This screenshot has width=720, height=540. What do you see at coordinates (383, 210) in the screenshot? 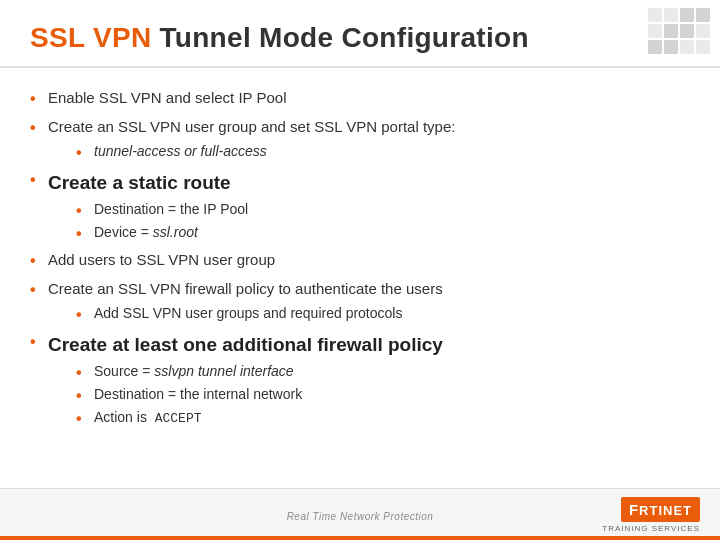
I see `sub-bullet-2: Destination = the IP Pool` at bounding box center [383, 210].